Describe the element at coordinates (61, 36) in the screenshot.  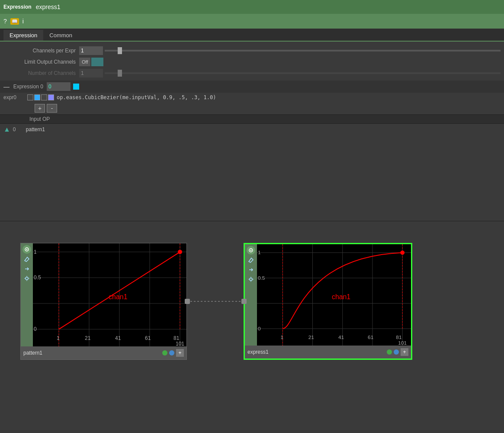
I see `tab-common: Common` at that location.